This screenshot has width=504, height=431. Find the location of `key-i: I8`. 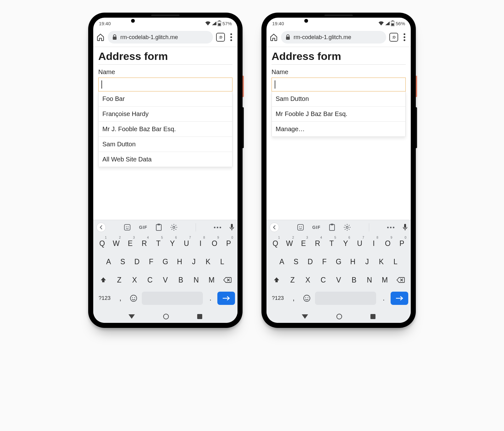

key-i: I8 is located at coordinates (374, 243).